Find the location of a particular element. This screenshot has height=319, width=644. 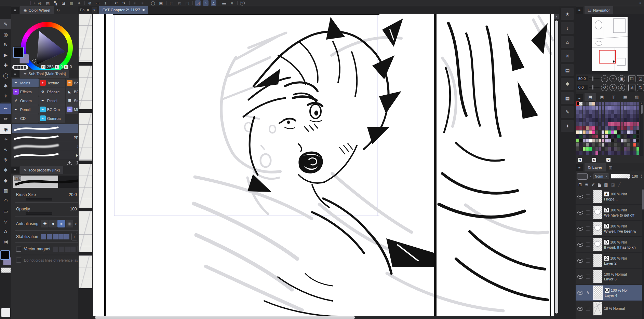

eraser-tool: ◆ is located at coordinates (5, 180).